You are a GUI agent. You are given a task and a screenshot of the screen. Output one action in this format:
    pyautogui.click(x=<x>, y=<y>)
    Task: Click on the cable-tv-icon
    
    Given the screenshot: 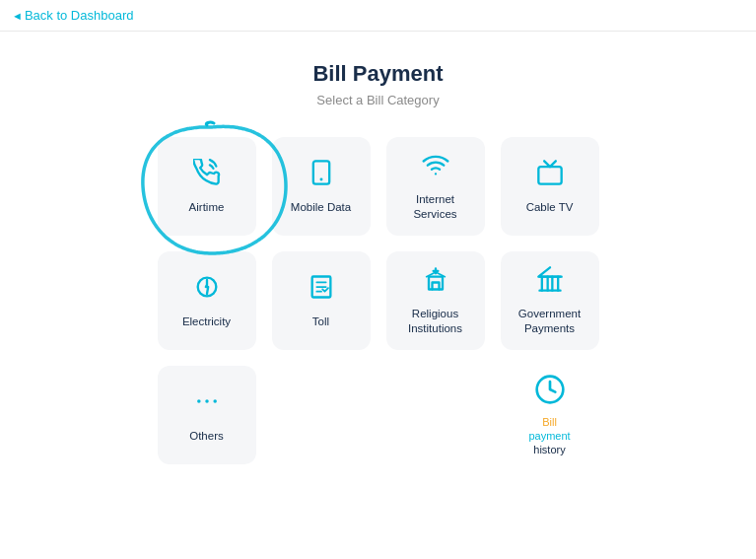 What is the action you would take?
    pyautogui.click(x=550, y=175)
    